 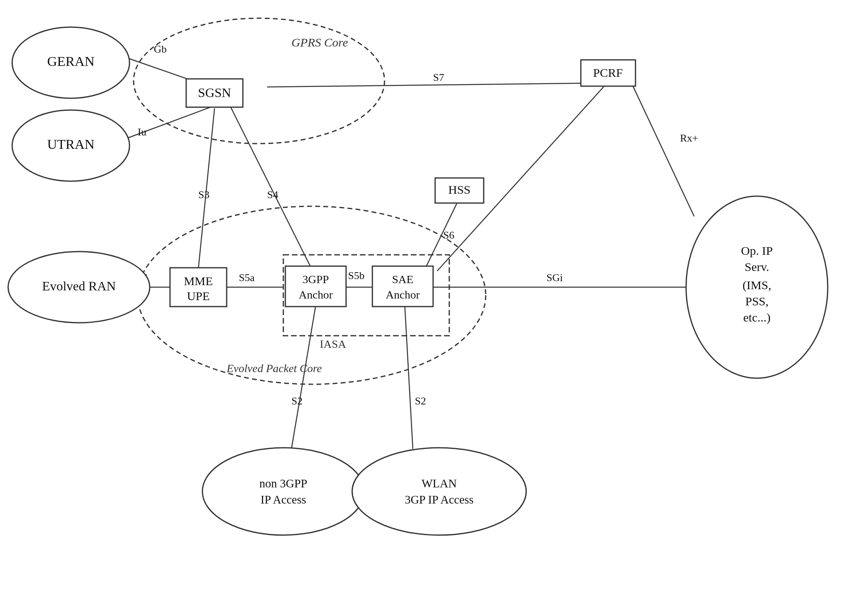 I want to click on s6-label: S6, so click(x=448, y=235).